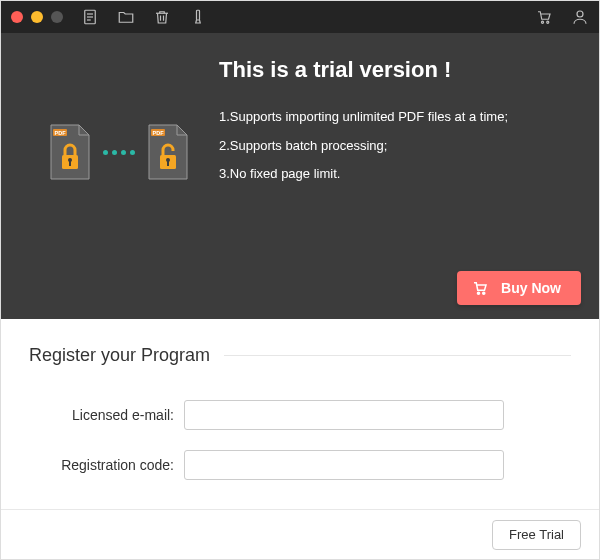 The width and height of the screenshot is (600, 560). What do you see at coordinates (536, 535) in the screenshot?
I see `free-trial-button: Free Trial` at bounding box center [536, 535].